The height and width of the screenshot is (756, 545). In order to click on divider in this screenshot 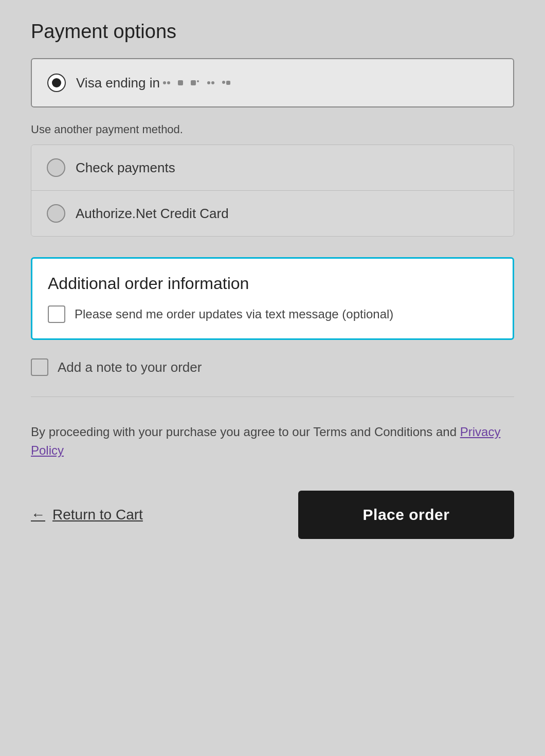, I will do `click(272, 397)`.